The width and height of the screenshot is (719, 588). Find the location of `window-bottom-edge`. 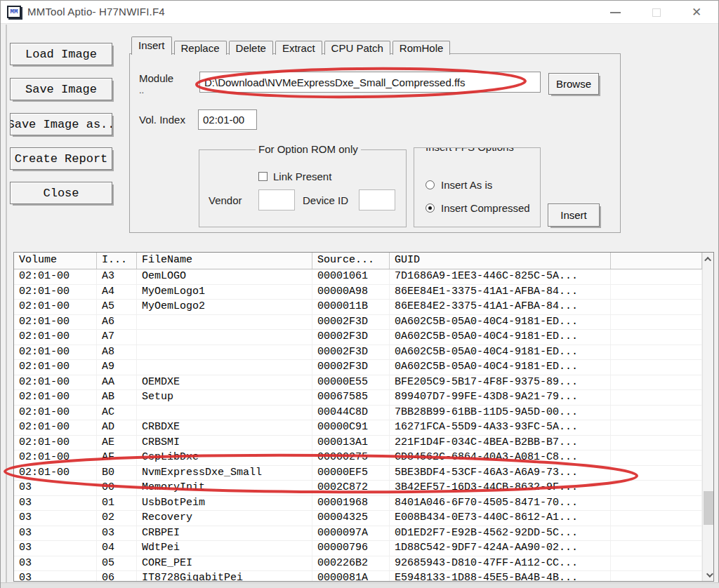

window-bottom-edge is located at coordinates (360, 585).